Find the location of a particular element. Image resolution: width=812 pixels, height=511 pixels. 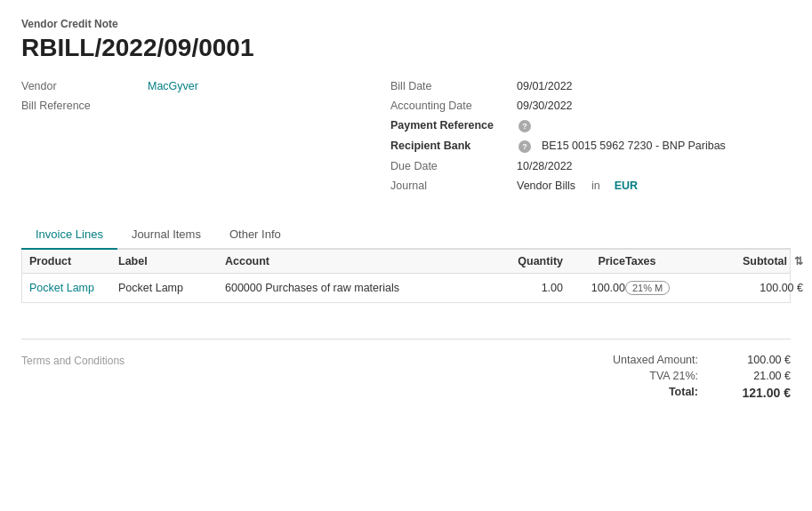

document-type: Vendor Credit Note is located at coordinates (406, 24).